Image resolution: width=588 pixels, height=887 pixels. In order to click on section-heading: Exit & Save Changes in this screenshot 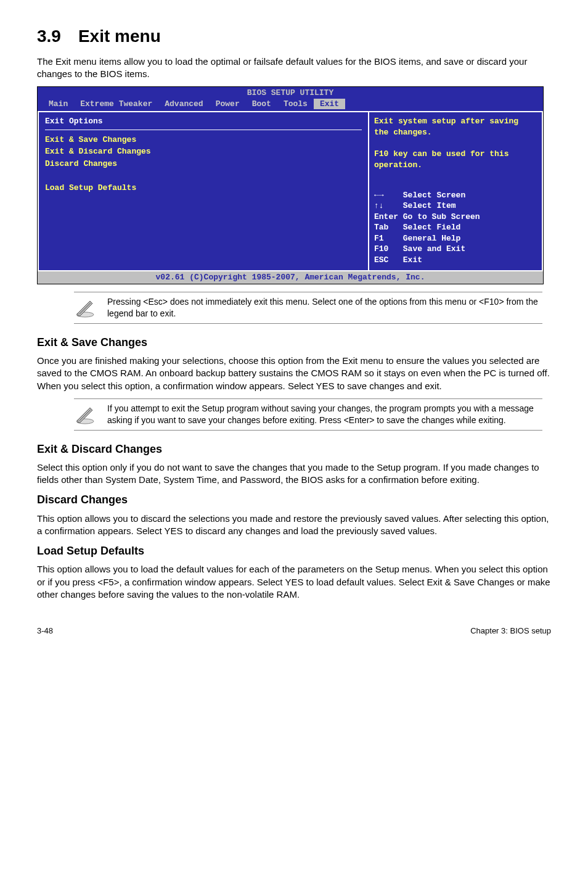, I will do `click(294, 342)`.